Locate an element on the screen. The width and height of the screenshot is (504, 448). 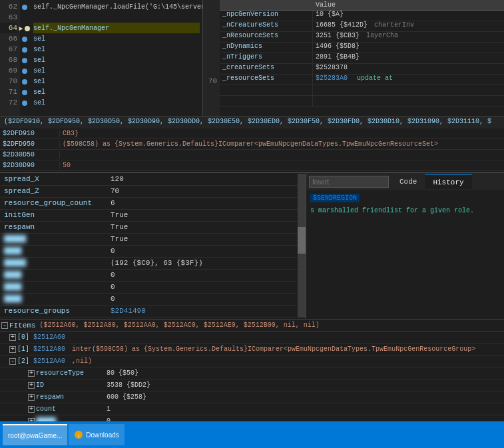
var-name: _nDynamics is located at coordinates (266, 48).